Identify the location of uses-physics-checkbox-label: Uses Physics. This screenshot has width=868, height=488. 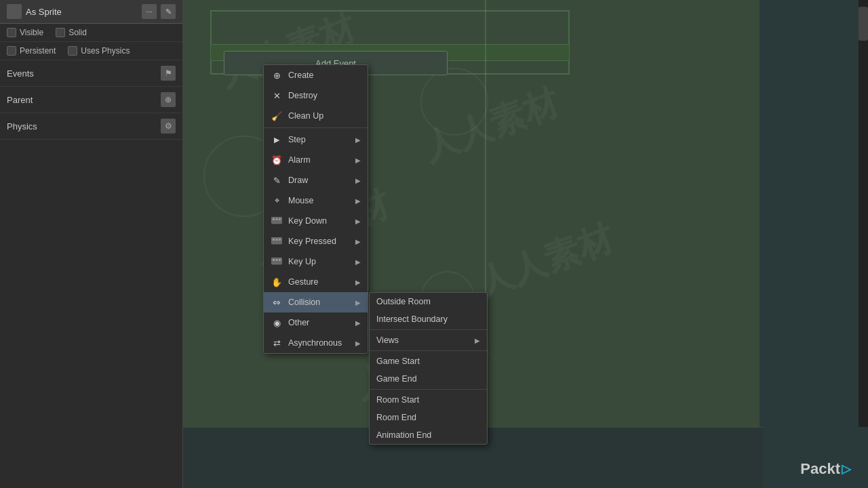
(99, 51).